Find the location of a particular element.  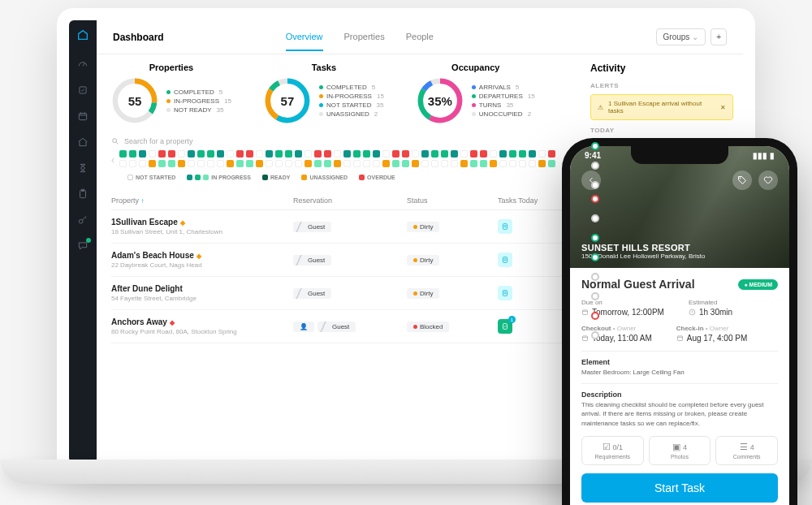

alert-item: ⚠ 1 Sullivan Escape arrival without task… is located at coordinates (662, 107).